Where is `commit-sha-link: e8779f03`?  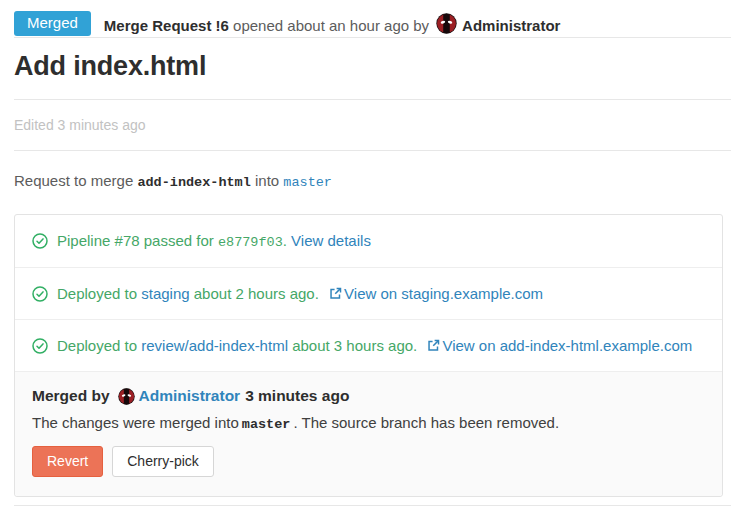
commit-sha-link: e8779f03 is located at coordinates (250, 242).